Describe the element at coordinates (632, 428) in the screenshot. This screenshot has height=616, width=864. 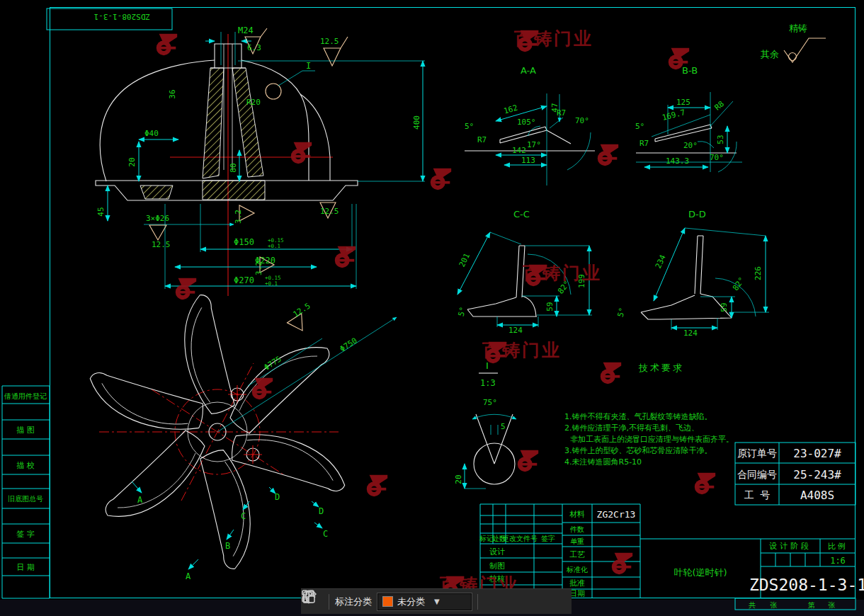
I see `tech-req-note: 2.铸件应清理干净,不得有毛刺、飞边、` at that location.